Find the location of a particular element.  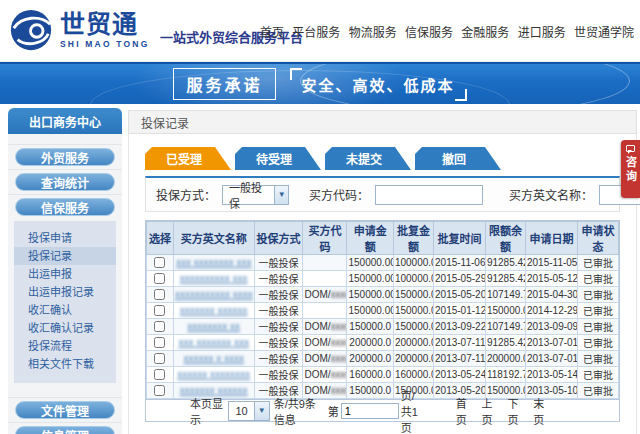

cell-apply-amount: 160000.0 is located at coordinates (370, 375).